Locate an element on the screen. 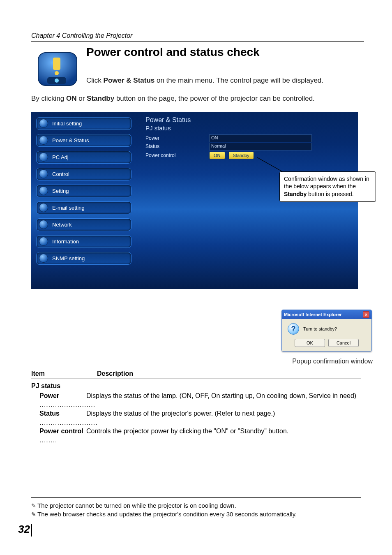  close-icon: × is located at coordinates (366, 314).